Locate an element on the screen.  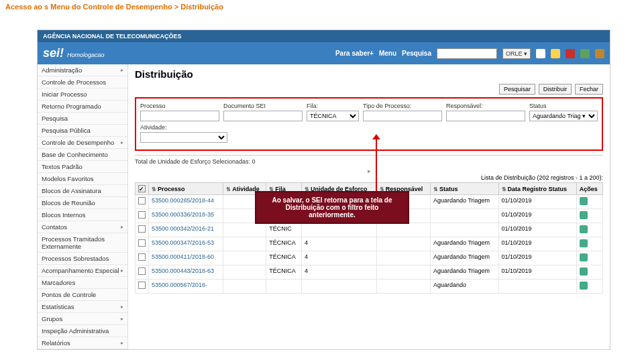
distribuir-button: Distribuir is located at coordinates (555, 89).